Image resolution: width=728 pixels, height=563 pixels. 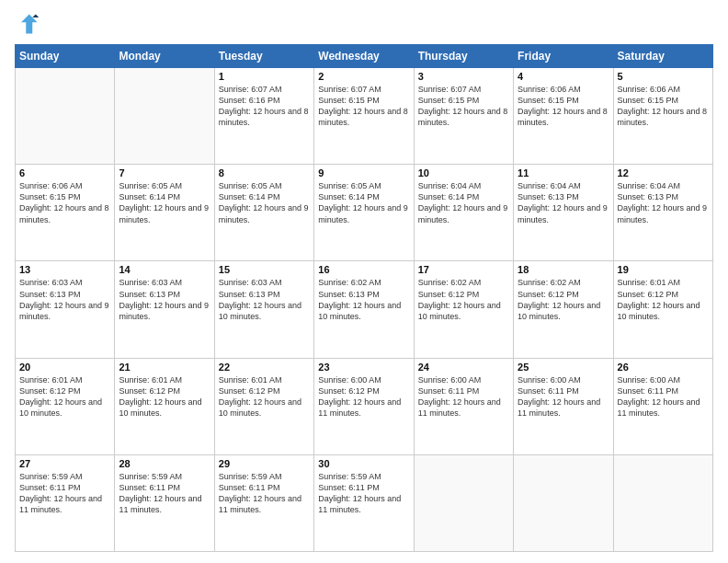 I want to click on day-number: 23, so click(x=364, y=367).